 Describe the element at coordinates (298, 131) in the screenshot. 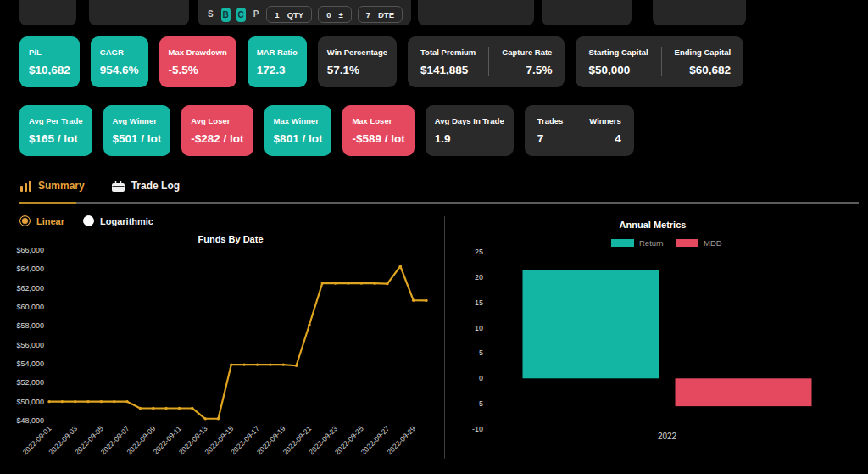

I see `stat-card-max-winner: Max Winner $801 / lot` at that location.